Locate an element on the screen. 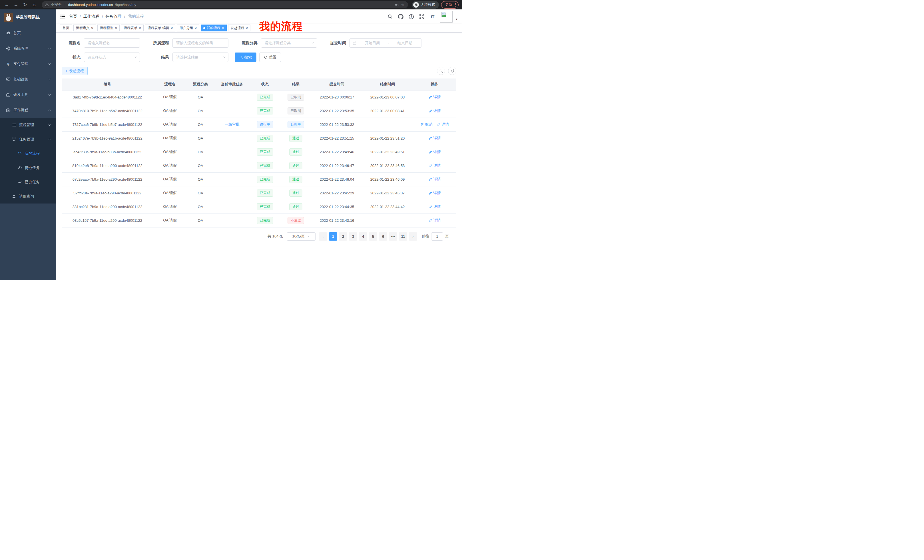  tab-start-process: 发起流程× is located at coordinates (239, 28).